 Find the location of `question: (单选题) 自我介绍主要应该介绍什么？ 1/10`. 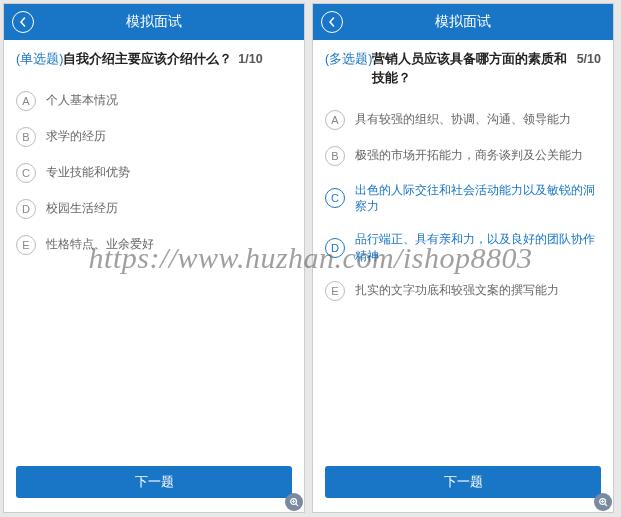

question: (单选题) 自我介绍主要应该介绍什么？ 1/10 is located at coordinates (154, 60).